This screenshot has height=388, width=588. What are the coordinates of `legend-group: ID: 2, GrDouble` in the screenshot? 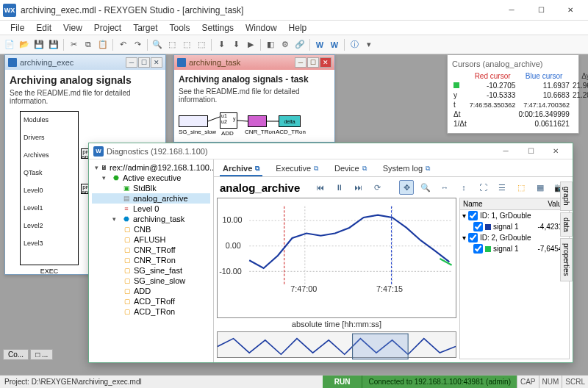 It's located at (506, 238).